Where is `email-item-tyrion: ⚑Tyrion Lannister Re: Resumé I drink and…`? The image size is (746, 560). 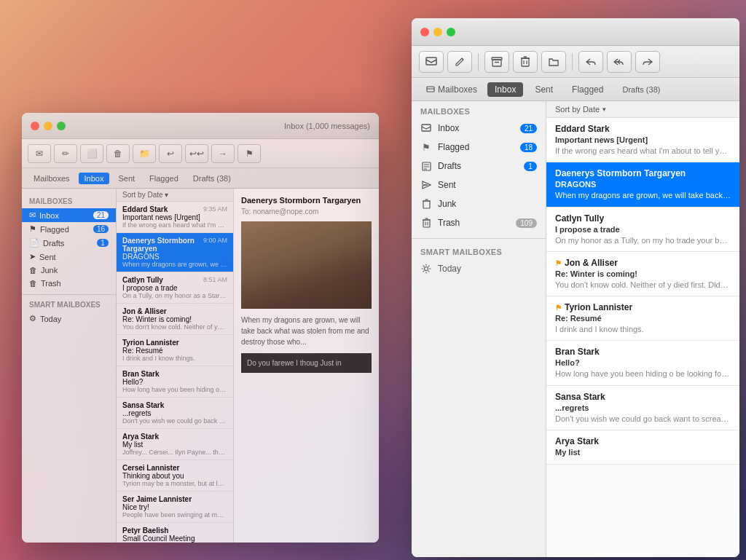
email-item-tyrion: ⚑Tyrion Lannister Re: Resumé I drink and… is located at coordinates (643, 319).